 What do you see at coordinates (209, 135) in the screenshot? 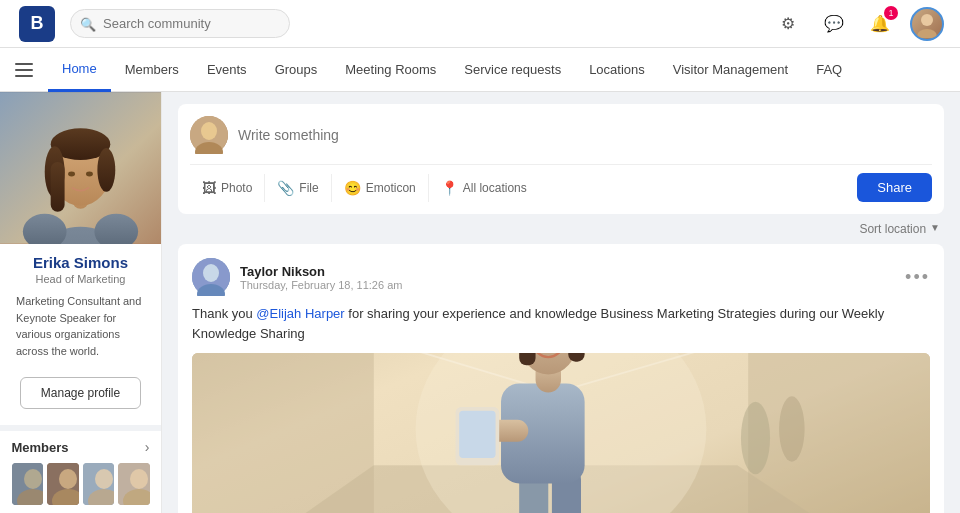
I see `composer-avatar` at bounding box center [209, 135].